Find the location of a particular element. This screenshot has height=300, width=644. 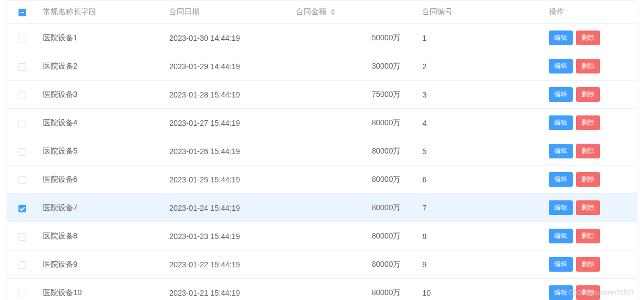

sort-icon is located at coordinates (333, 12).